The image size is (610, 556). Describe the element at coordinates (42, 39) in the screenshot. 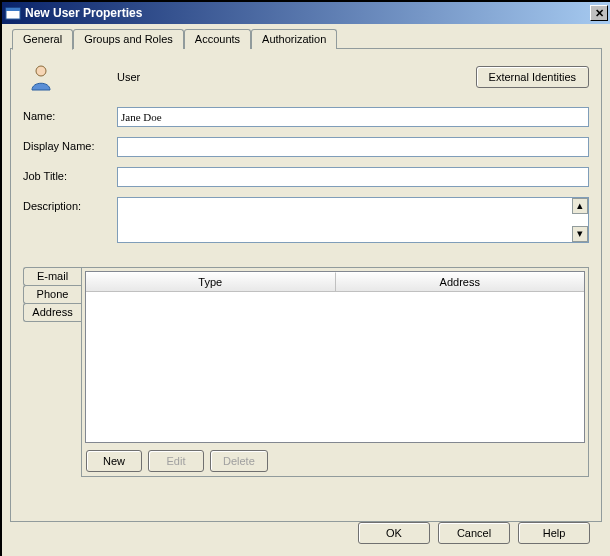

I see `tab-general-label: General` at that location.